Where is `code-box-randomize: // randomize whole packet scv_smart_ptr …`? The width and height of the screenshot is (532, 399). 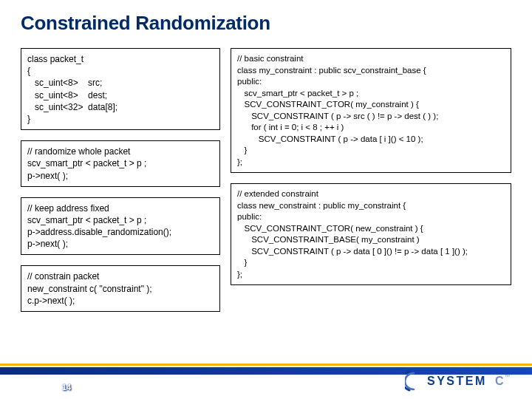
code-box-randomize: // randomize whole packet scv_smart_ptr … is located at coordinates (120, 164).